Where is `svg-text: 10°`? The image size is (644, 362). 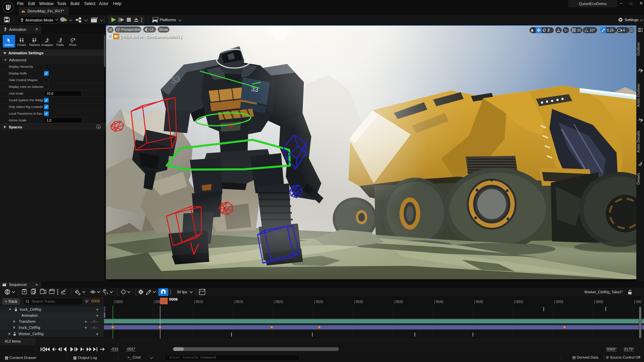 svg-text: 10° is located at coordinates (592, 30).